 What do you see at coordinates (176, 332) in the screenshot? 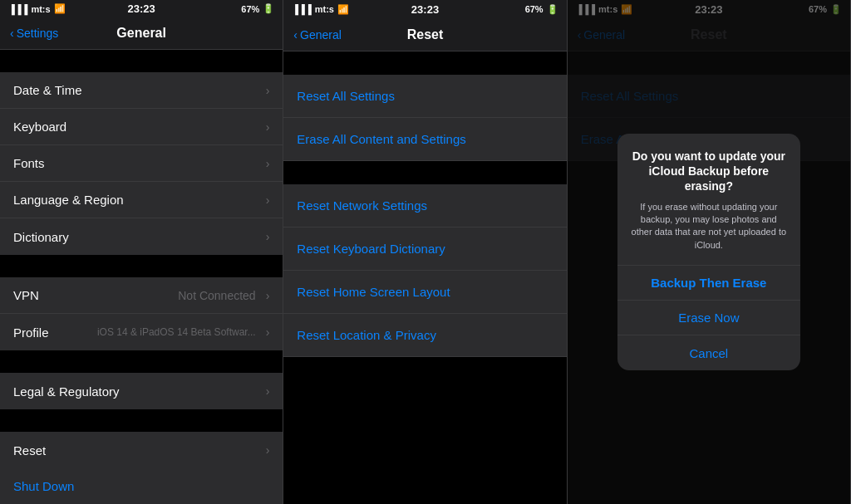
I see `profile-value: iOS 14 & iPadOS 14 Beta Softwar...` at bounding box center [176, 332].